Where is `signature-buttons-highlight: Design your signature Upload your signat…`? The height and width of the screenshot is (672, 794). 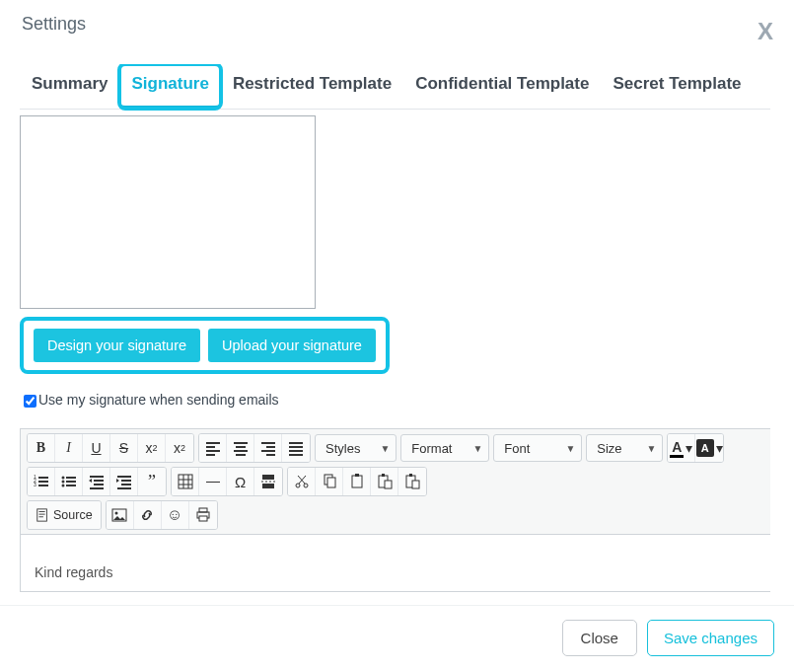
signature-buttons-highlight: Design your signature Upload your signat… is located at coordinates (205, 345).